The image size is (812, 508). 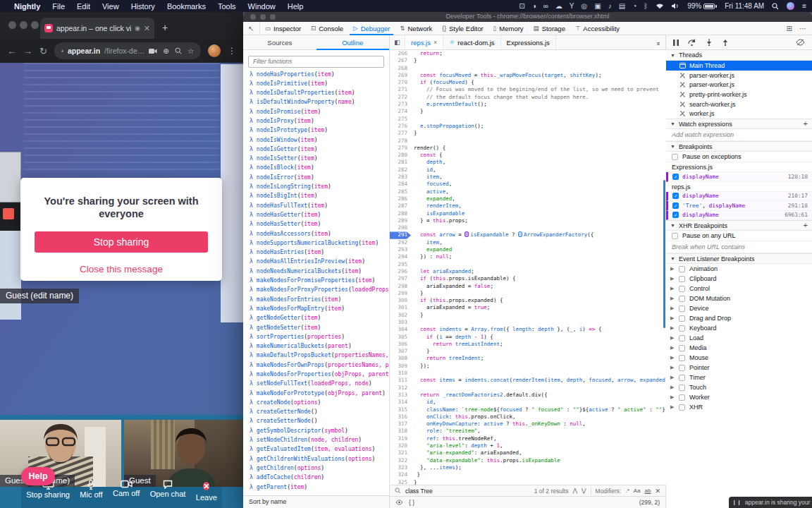 I want to click on tab-outline: Outline, so click(x=353, y=42).